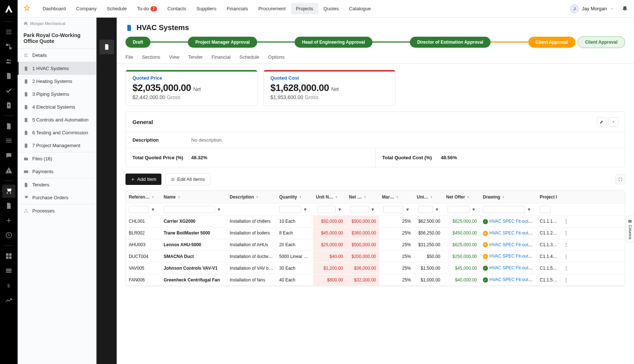 The height and width of the screenshot is (364, 634). What do you see at coordinates (327, 210) in the screenshot?
I see `filter-unet` at bounding box center [327, 210].